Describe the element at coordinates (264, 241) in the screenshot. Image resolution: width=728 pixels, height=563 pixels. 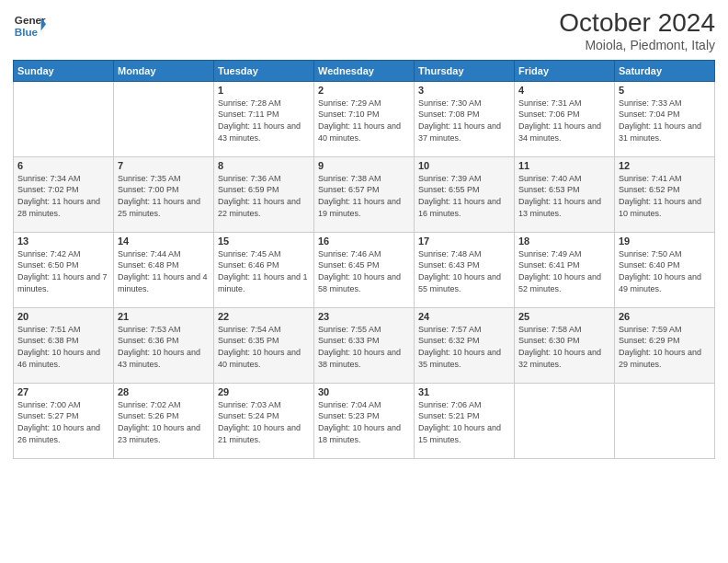
I see `day-number: 15` at that location.